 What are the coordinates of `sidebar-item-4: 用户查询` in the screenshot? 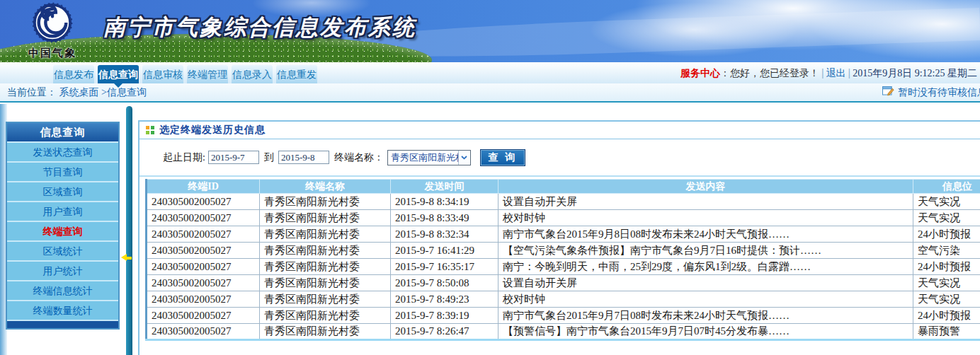 It's located at (62, 211).